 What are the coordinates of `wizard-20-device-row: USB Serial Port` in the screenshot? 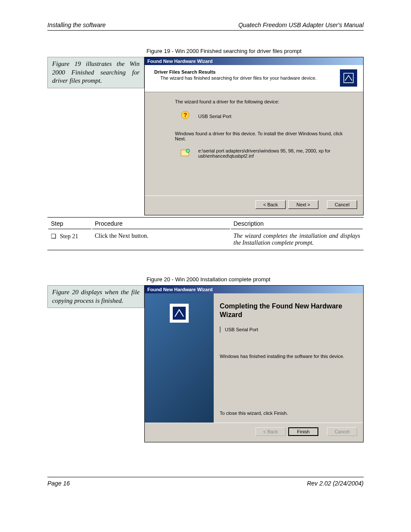 It's located at (288, 330).